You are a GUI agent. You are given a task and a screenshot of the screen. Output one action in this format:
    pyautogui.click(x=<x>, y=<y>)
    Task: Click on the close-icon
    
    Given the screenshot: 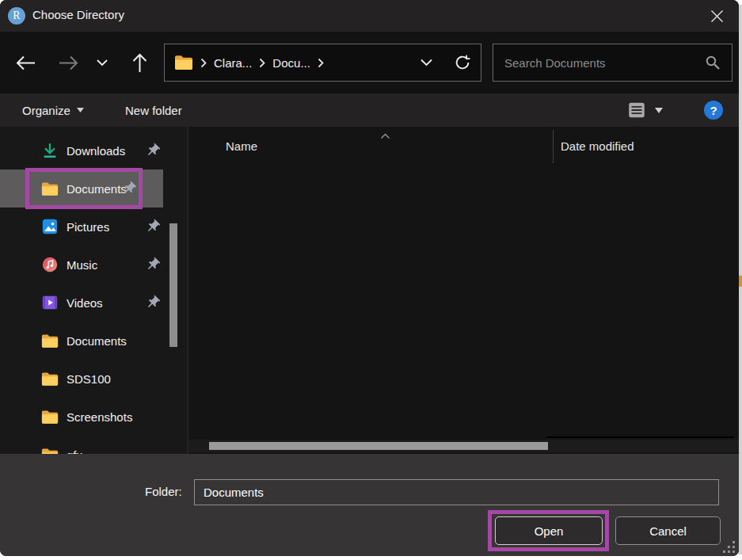 What is the action you would take?
    pyautogui.click(x=717, y=16)
    